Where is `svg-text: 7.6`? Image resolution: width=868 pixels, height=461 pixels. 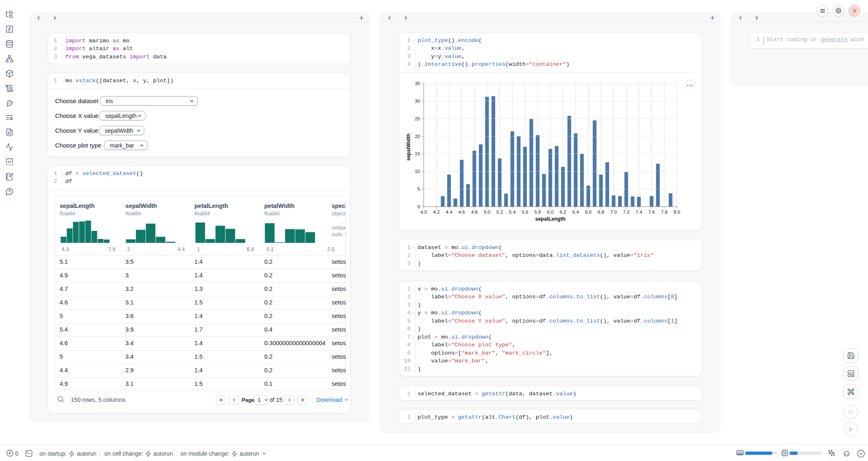 svg-text: 7.6 is located at coordinates (651, 212).